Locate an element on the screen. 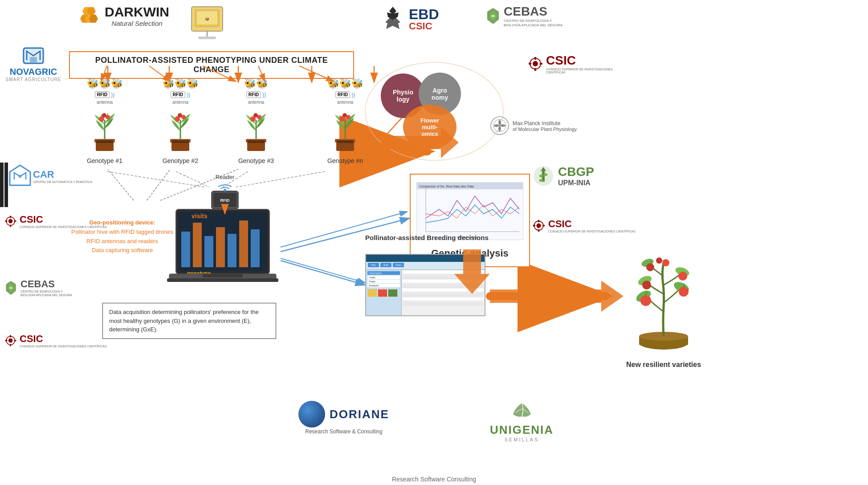  data-acquisition-box: Data acquisition determining pollinators… is located at coordinates (189, 321).